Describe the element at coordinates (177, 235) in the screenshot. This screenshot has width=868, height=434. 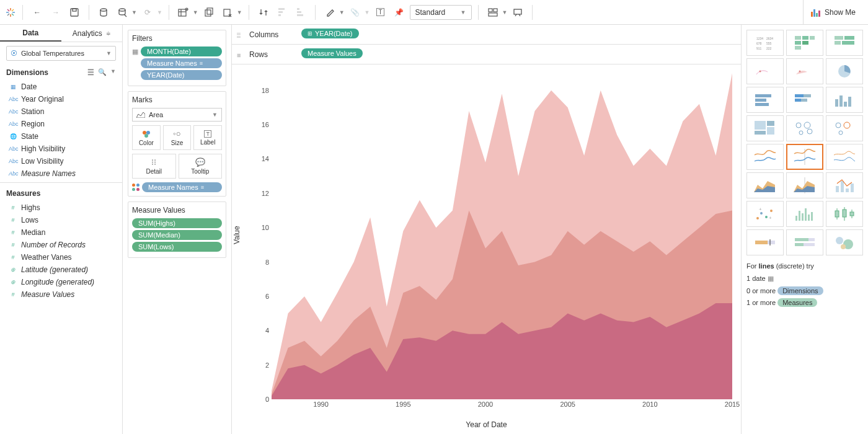
I see `mv-pill-1: SUM(Median)` at that location.